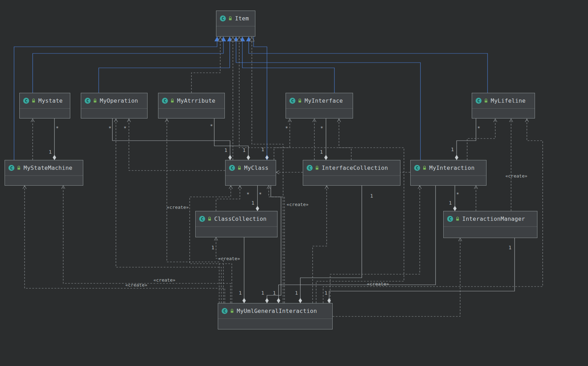 This screenshot has width=588, height=366. I want to click on class-name: Item, so click(242, 18).